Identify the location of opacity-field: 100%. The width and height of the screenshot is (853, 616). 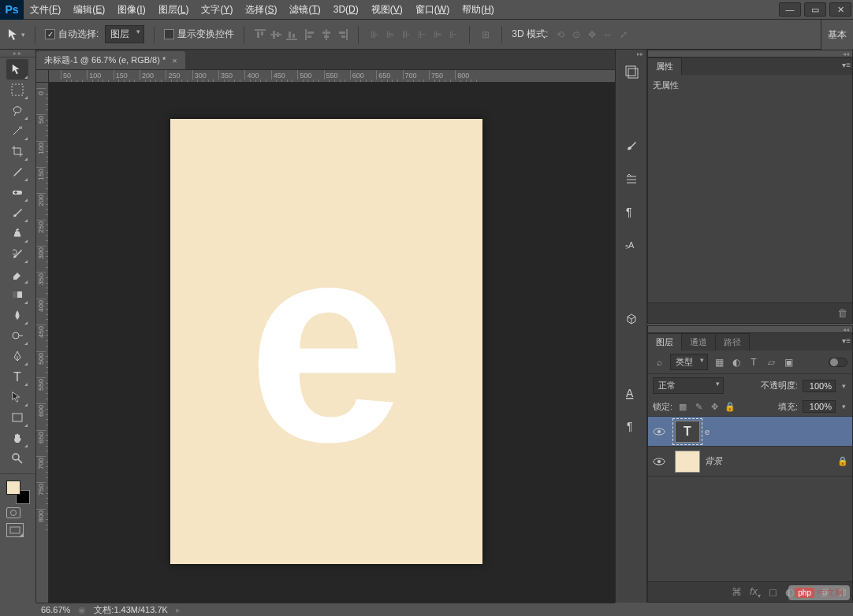
(819, 386).